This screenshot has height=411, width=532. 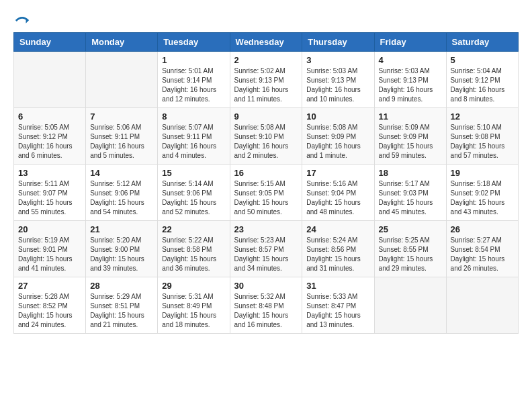 I want to click on day-info: Sunrise: 5:27 AM Sunset: 8:54 PM Dayligh…, so click(x=482, y=255).